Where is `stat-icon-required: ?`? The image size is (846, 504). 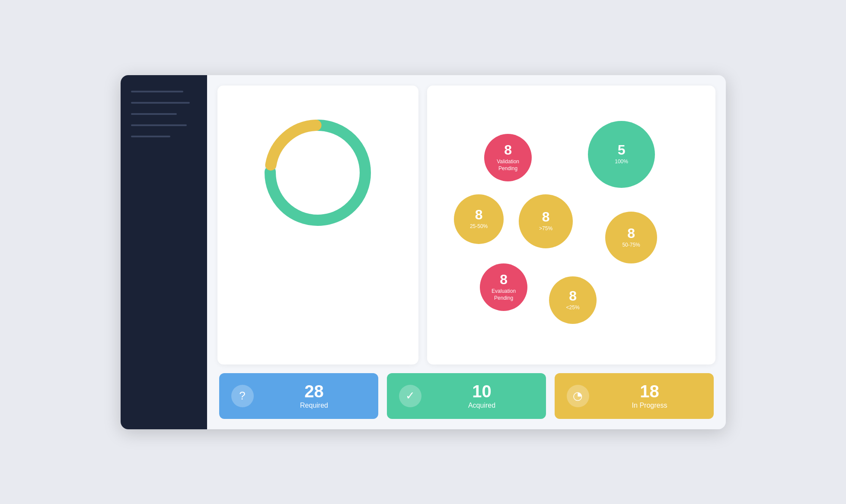
stat-icon-required: ? is located at coordinates (243, 396).